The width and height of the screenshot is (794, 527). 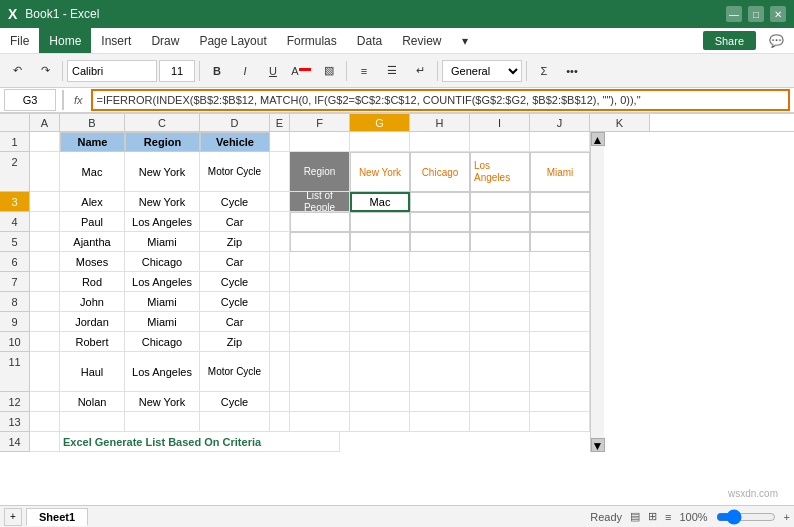 What do you see at coordinates (560, 202) in the screenshot?
I see `cell-j3` at bounding box center [560, 202].